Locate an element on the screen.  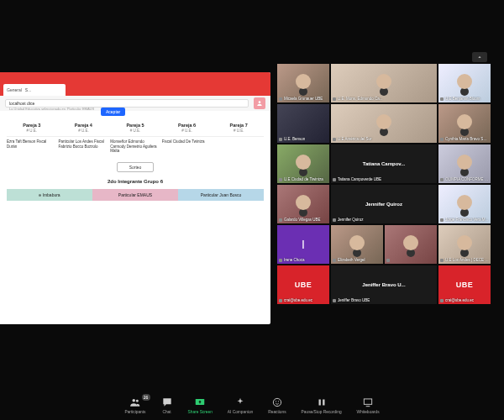
participants-button: 26 Participants is located at coordinates (134, 405).